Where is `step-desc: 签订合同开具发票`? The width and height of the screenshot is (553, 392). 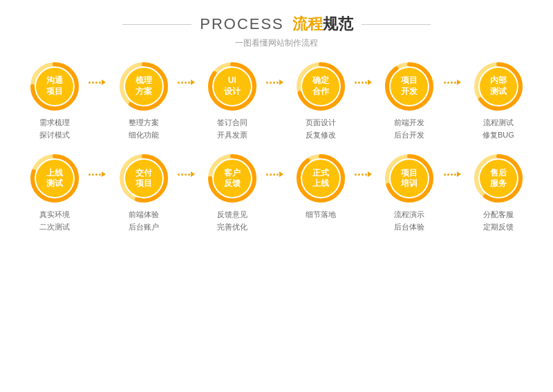 step-desc: 签订合同开具发票 is located at coordinates (232, 129).